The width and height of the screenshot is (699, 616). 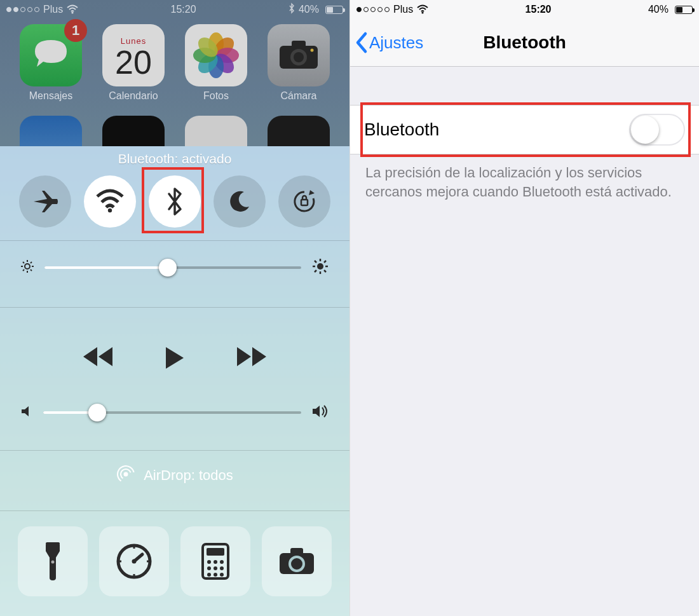 What do you see at coordinates (402, 130) in the screenshot?
I see `cell-label: Bluetooth` at bounding box center [402, 130].